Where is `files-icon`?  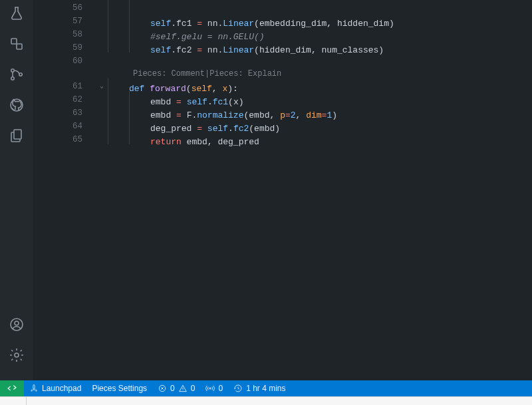 files-icon is located at coordinates (17, 136).